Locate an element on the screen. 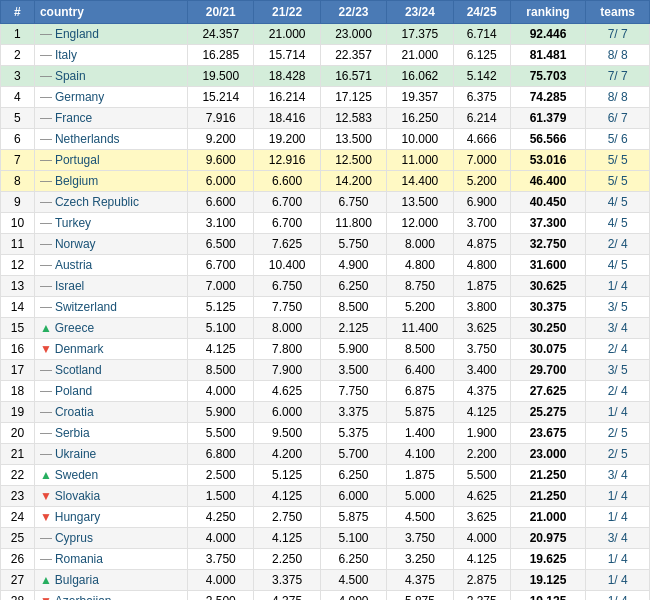 This screenshot has width=650, height=600. y2021-cell: 4.000 is located at coordinates (221, 538).